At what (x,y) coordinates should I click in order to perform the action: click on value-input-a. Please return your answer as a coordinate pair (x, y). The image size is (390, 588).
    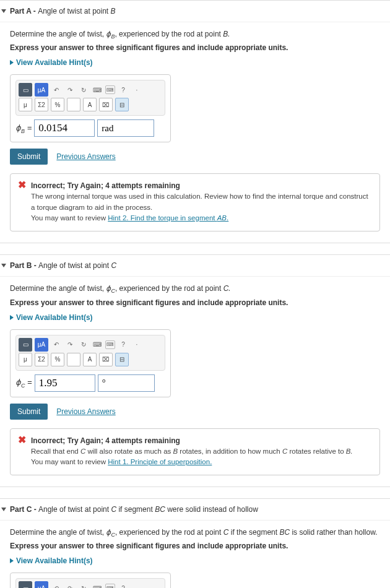
    Looking at the image, I should click on (64, 128).